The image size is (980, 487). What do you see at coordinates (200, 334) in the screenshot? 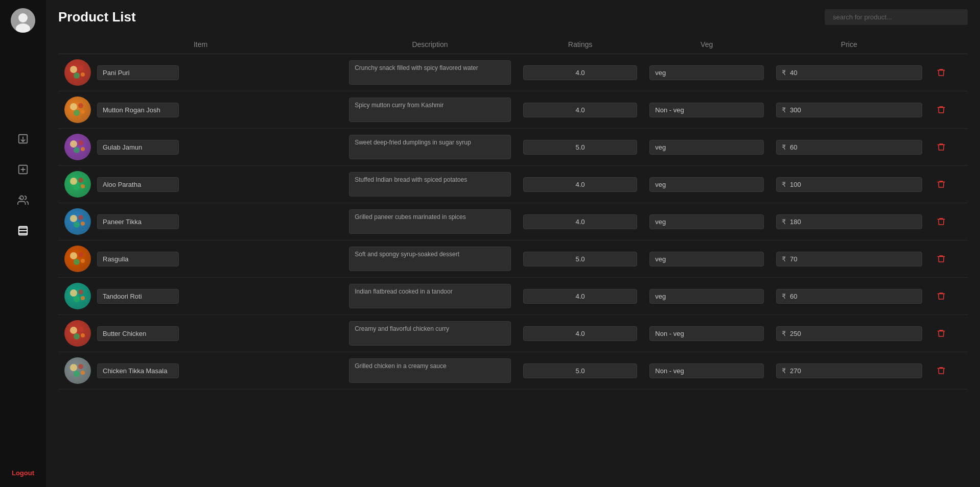
I see `item-cell-7: Butter Chicken` at bounding box center [200, 334].